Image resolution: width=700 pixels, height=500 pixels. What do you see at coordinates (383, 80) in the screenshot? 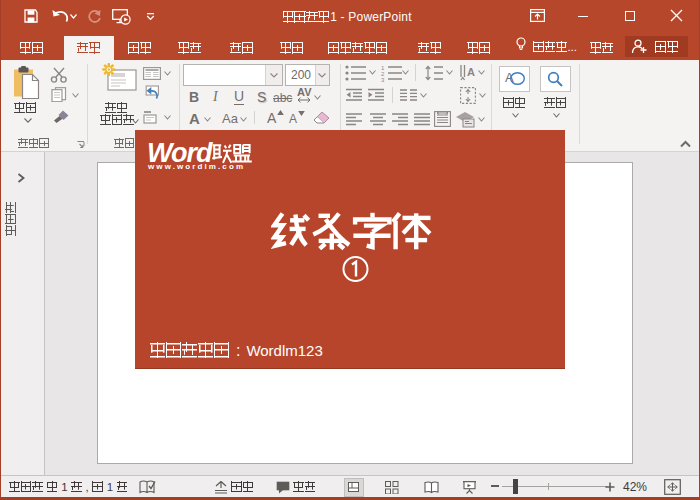
I see `svg-text: 3` at bounding box center [383, 80].